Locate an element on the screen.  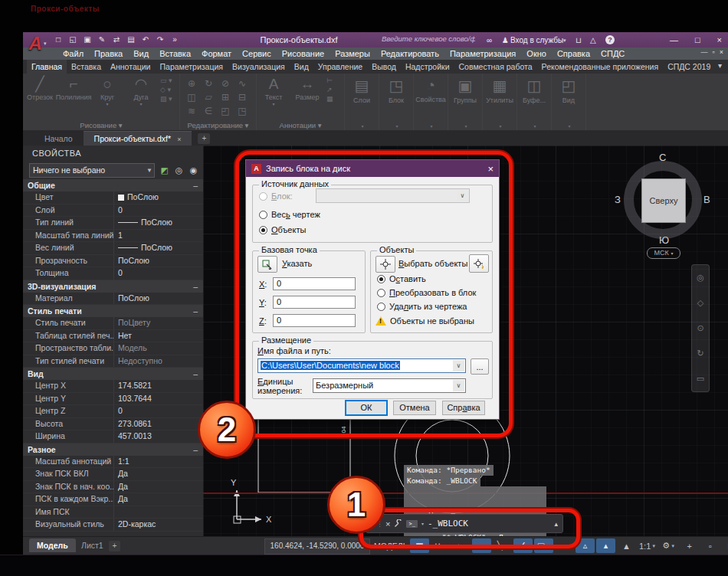
ribbon-tab: Вставка is located at coordinates (86, 67).